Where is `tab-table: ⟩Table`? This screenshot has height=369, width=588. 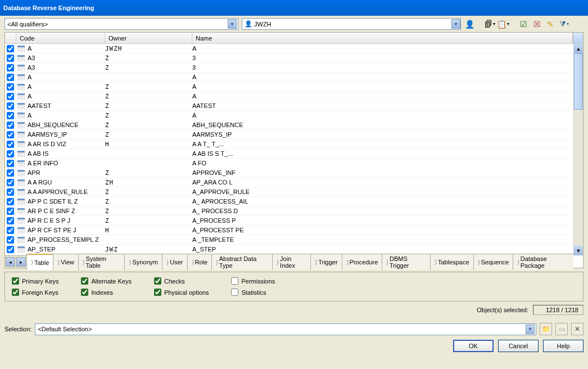 tab-table: ⟩Table is located at coordinates (40, 262).